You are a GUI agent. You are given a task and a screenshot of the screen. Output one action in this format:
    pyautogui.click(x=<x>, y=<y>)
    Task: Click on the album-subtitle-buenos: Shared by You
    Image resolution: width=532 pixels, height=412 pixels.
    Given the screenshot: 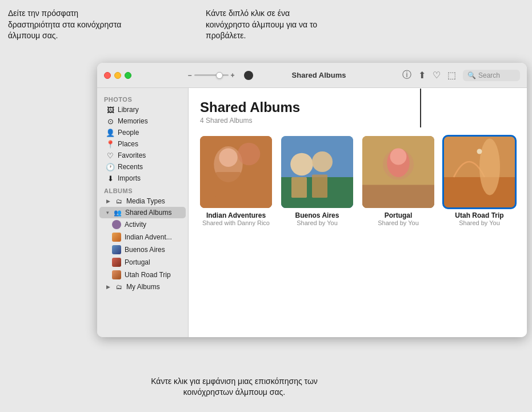 What is the action you would take?
    pyautogui.click(x=317, y=223)
    